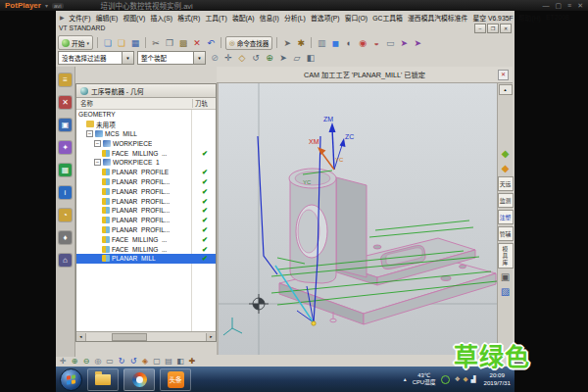 This screenshot has width=588, height=392. Describe the element at coordinates (506, 184) in the screenshot. I see `plugin-tab-tianyuan: 天远` at that location.